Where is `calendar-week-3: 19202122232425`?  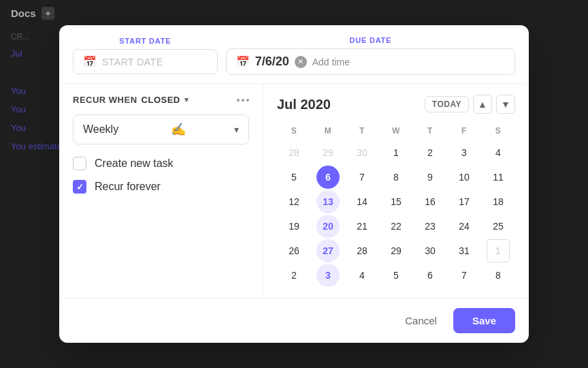 calendar-week-3: 19202122232425 is located at coordinates (396, 226).